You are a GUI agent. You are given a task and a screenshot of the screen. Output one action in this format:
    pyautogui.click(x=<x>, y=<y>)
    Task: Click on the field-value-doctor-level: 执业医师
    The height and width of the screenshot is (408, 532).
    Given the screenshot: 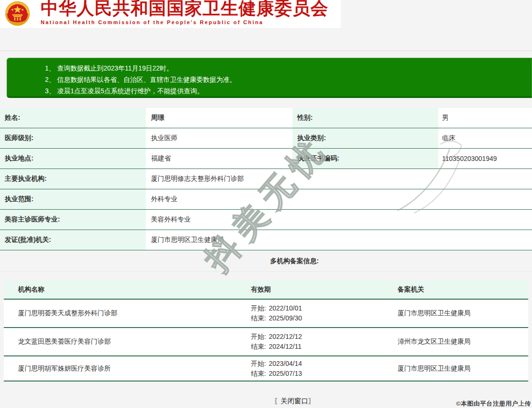 What is the action you would take?
    pyautogui.click(x=220, y=138)
    